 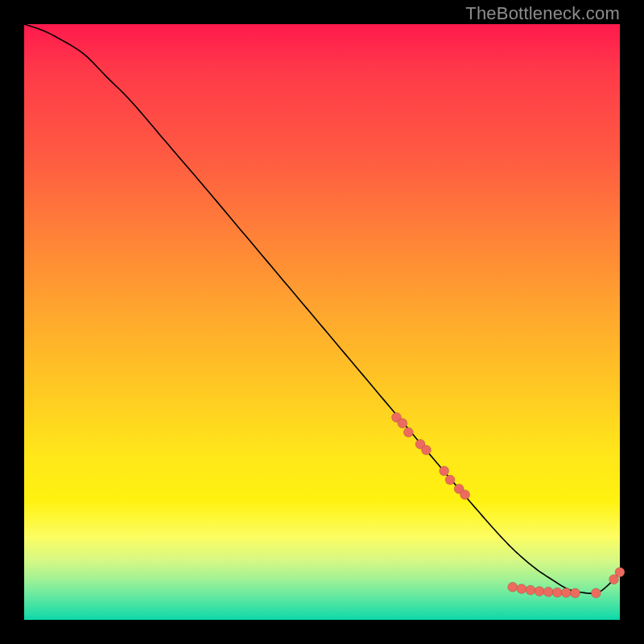 What do you see at coordinates (509, 505) in the screenshot?
I see `markers-group` at bounding box center [509, 505].